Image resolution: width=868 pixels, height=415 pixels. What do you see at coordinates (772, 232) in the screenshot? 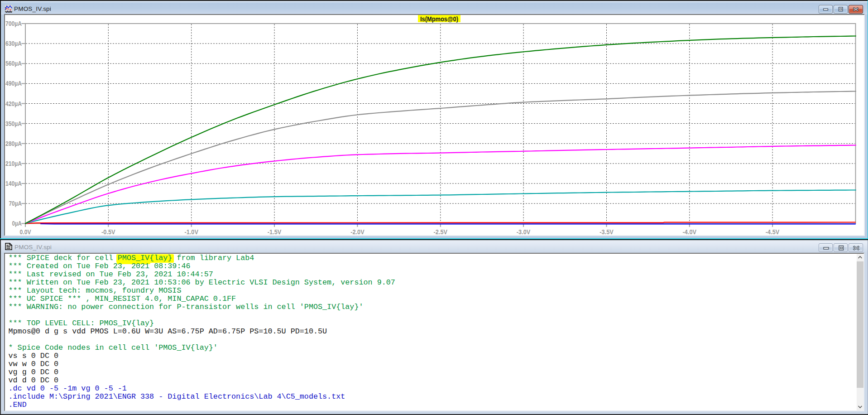
I see `svg-text: -4.5V` at bounding box center [772, 232].